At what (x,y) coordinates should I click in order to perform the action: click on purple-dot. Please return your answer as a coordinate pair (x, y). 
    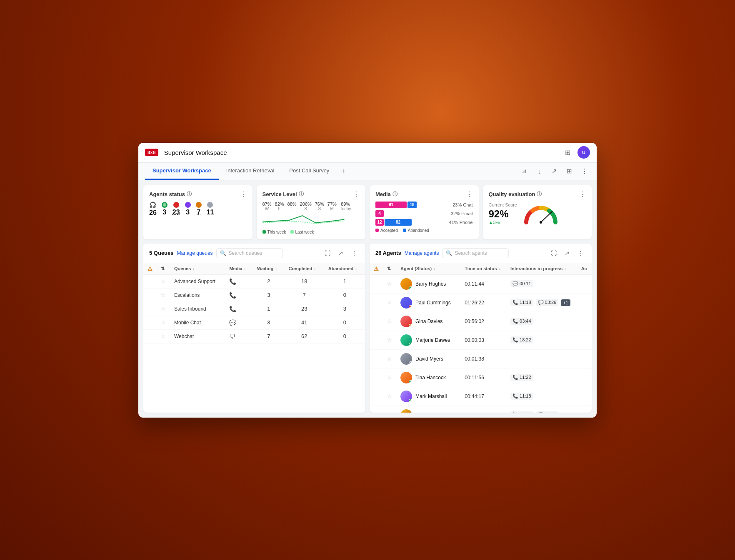
    Looking at the image, I should click on (188, 205).